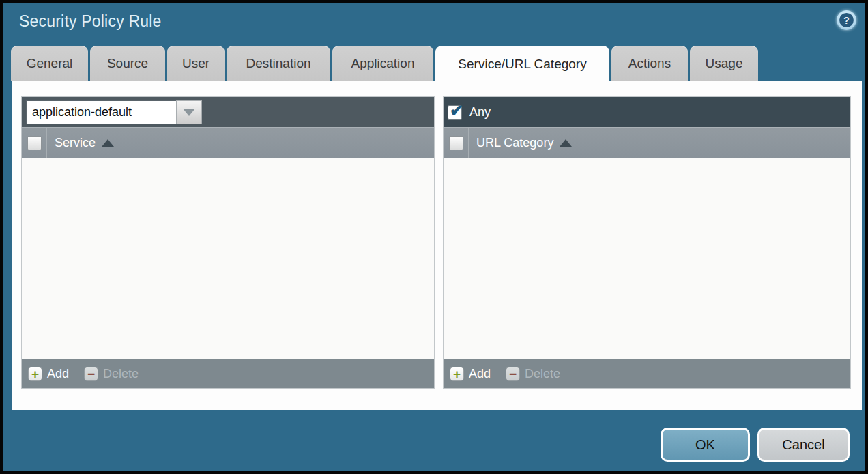 This screenshot has height=474, width=868. Describe the element at coordinates (34, 143) in the screenshot. I see `service-select-all-cell` at that location.